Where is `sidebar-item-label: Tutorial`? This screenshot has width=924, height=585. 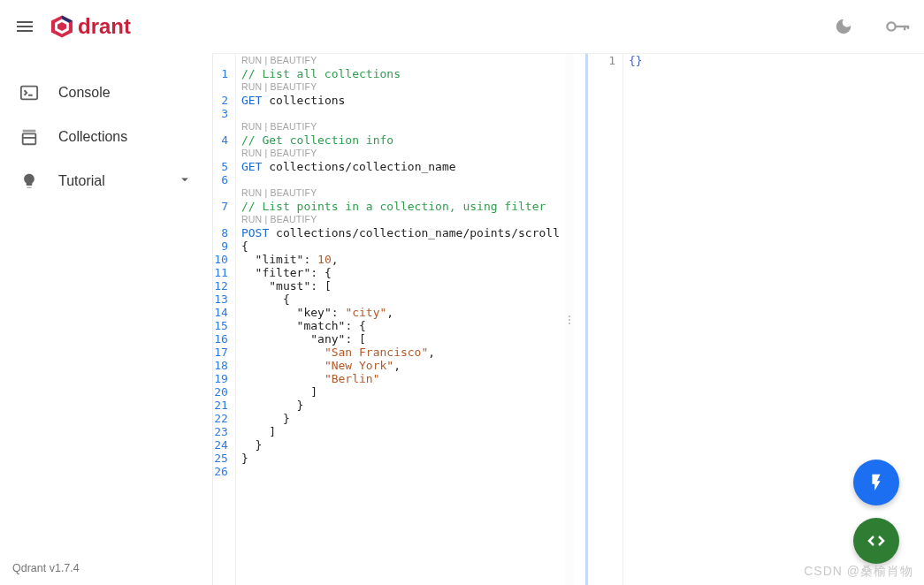
sidebar-item-label: Tutorial is located at coordinates (81, 181).